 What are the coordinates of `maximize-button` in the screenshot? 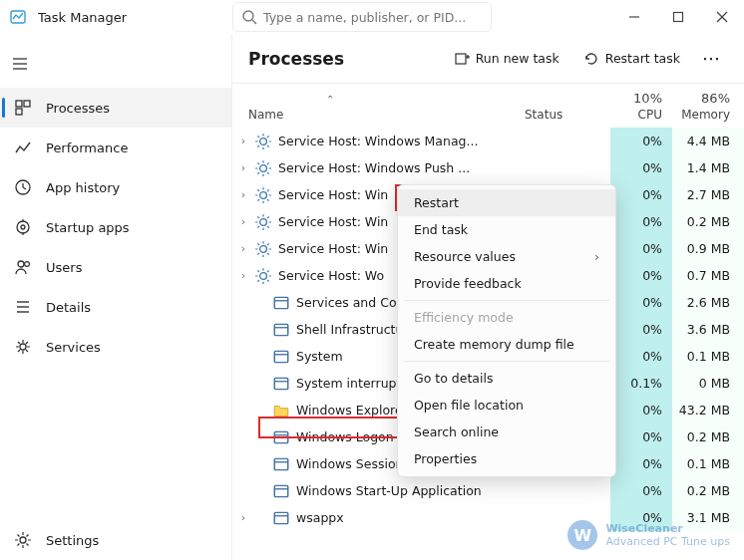 It's located at (678, 17).